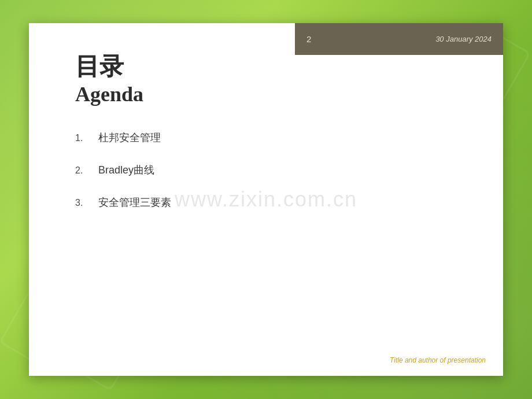 Image resolution: width=532 pixels, height=399 pixels. What do you see at coordinates (272, 170) in the screenshot?
I see `list-item: 2. Bradley曲线` at bounding box center [272, 170].